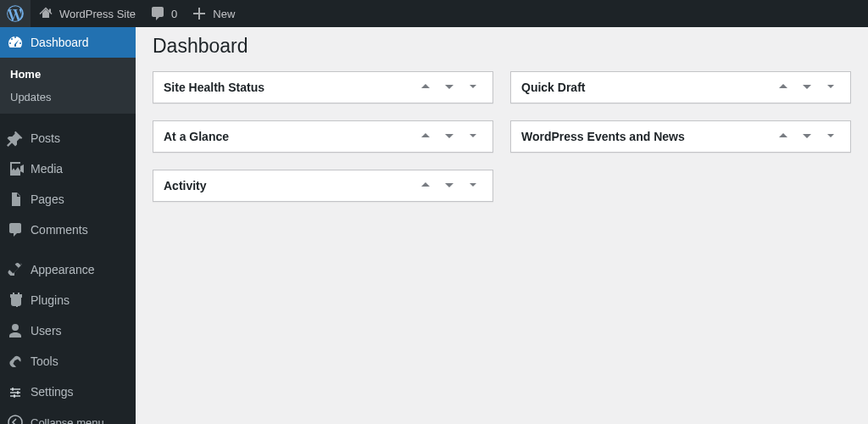 The width and height of the screenshot is (868, 424). What do you see at coordinates (681, 87) in the screenshot?
I see `postbox-quick-draft: Quick Draft` at bounding box center [681, 87].